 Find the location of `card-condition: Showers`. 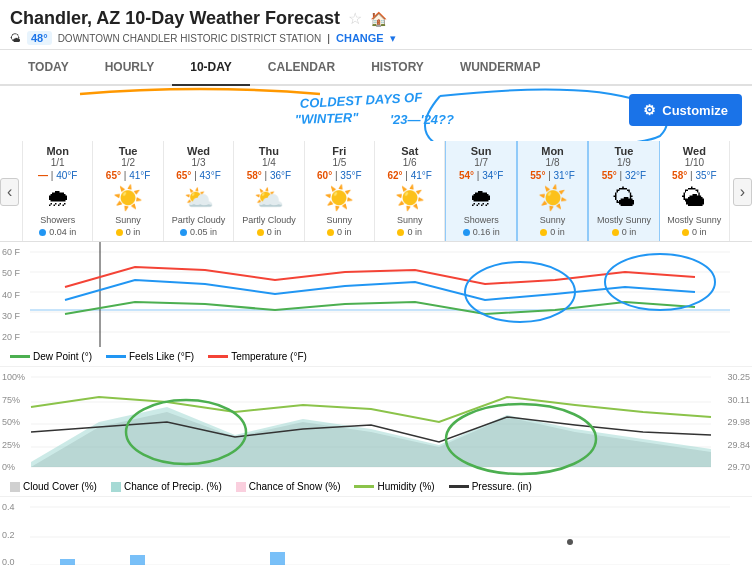

card-condition: Showers is located at coordinates (480, 220).